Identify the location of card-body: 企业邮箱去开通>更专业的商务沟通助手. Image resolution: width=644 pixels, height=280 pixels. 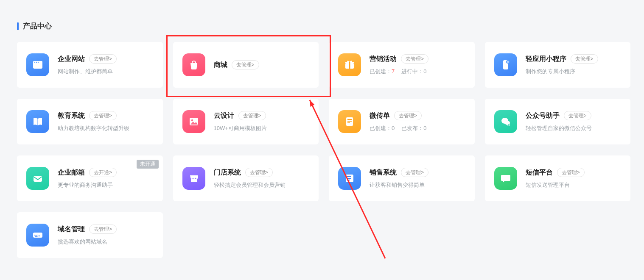
(106, 178).